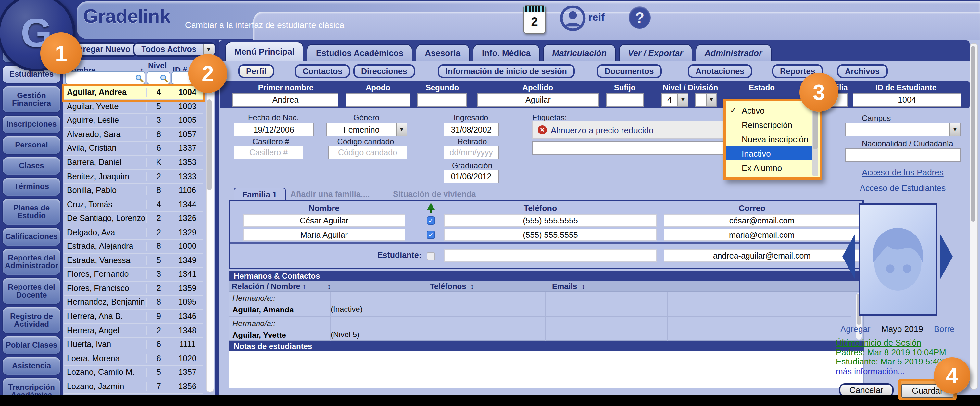 The width and height of the screenshot is (980, 406). What do you see at coordinates (384, 71) in the screenshot?
I see `subnav-direcciones: Direcciones` at bounding box center [384, 71].